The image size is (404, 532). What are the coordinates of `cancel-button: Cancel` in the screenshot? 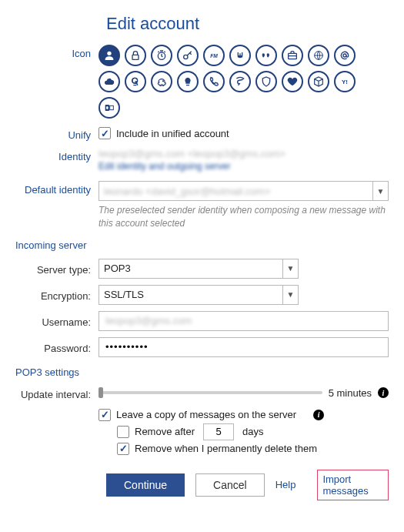 It's located at (230, 485).